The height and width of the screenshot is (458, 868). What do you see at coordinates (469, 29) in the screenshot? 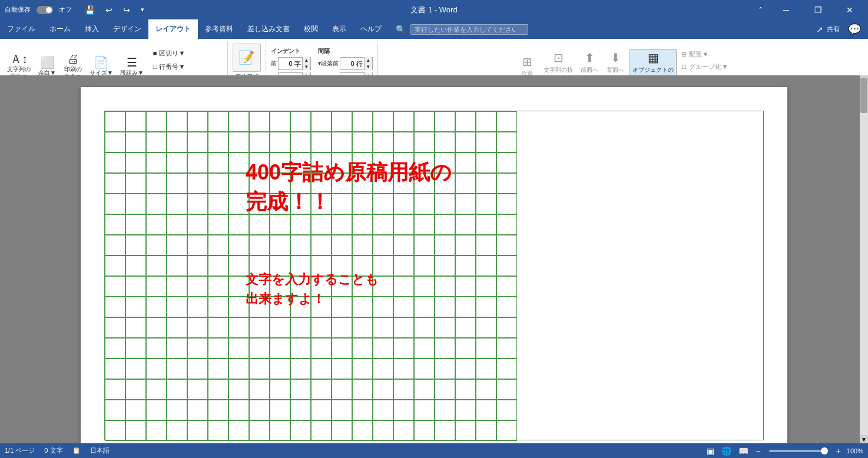
I see `search-input` at bounding box center [469, 29].